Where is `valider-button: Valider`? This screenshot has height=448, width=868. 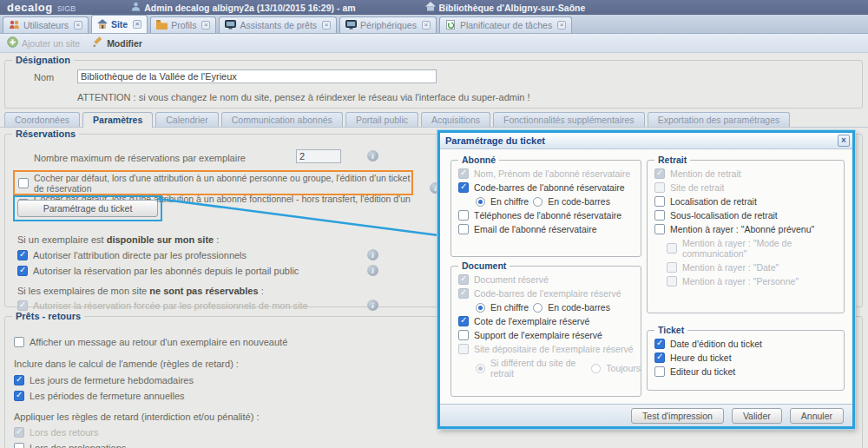
valider-button: Valider is located at coordinates (757, 416).